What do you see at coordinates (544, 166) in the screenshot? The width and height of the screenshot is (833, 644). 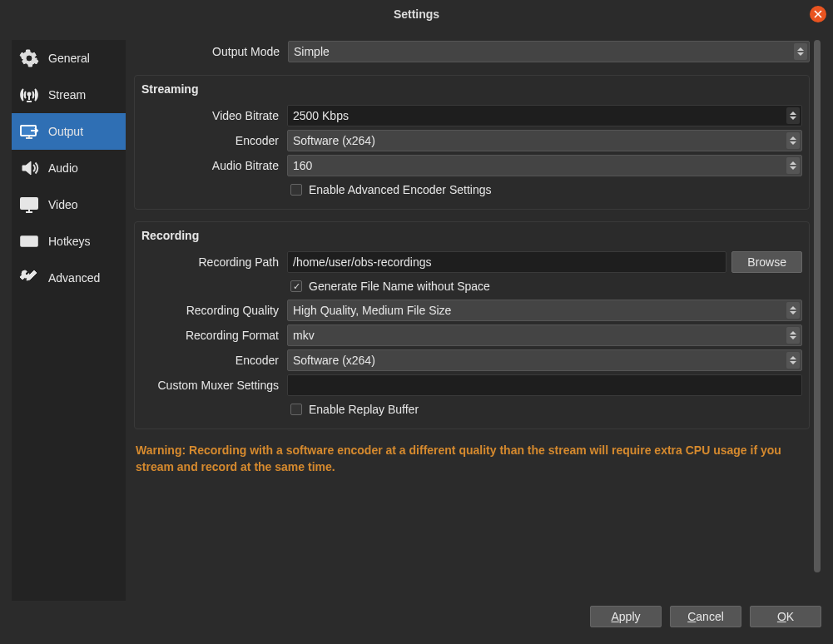 I see `audio-bitrate-select: 160` at bounding box center [544, 166].